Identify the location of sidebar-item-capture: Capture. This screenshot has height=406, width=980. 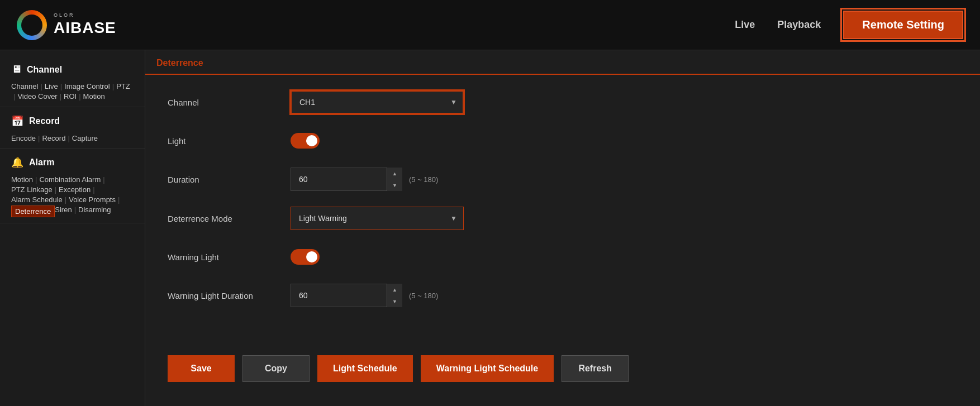
(85, 138).